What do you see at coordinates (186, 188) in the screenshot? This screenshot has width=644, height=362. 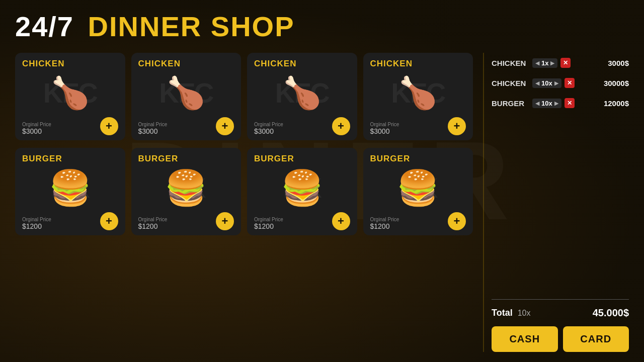 I see `burger-emoji-2: 🍔` at bounding box center [186, 188].